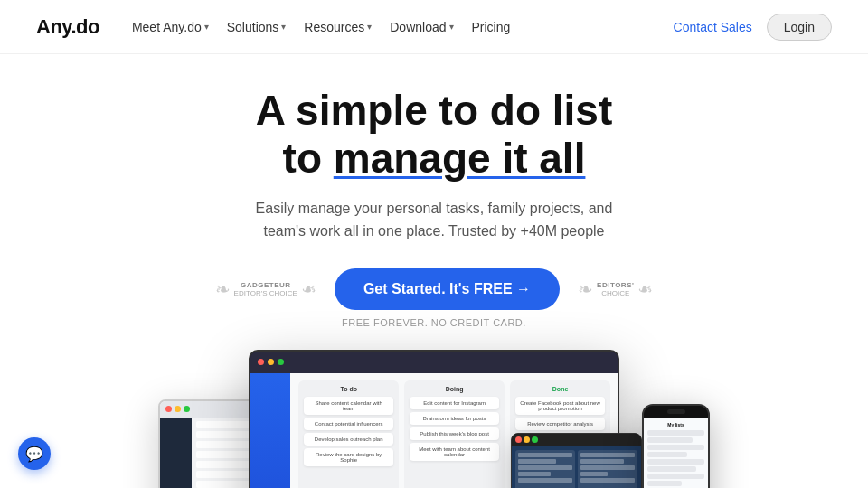 This screenshot has width=868, height=488. What do you see at coordinates (454, 389) in the screenshot?
I see `kanban-doing-title: Doing` at bounding box center [454, 389].